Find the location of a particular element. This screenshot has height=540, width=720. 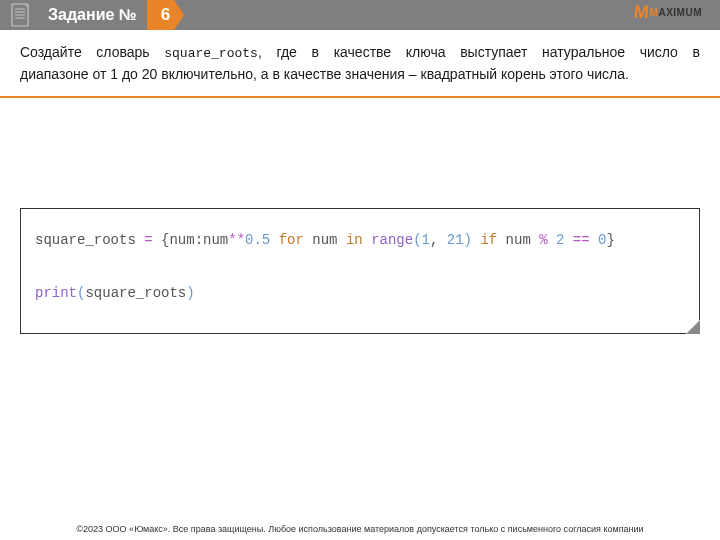

brand-logo: M MAXIMUM is located at coordinates (668, 12).